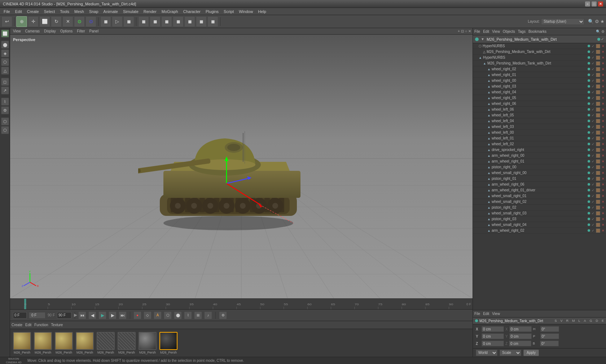 This screenshot has height=364, width=606. Describe the element at coordinates (549, 343) in the screenshot. I see `b-rot-input` at that location.